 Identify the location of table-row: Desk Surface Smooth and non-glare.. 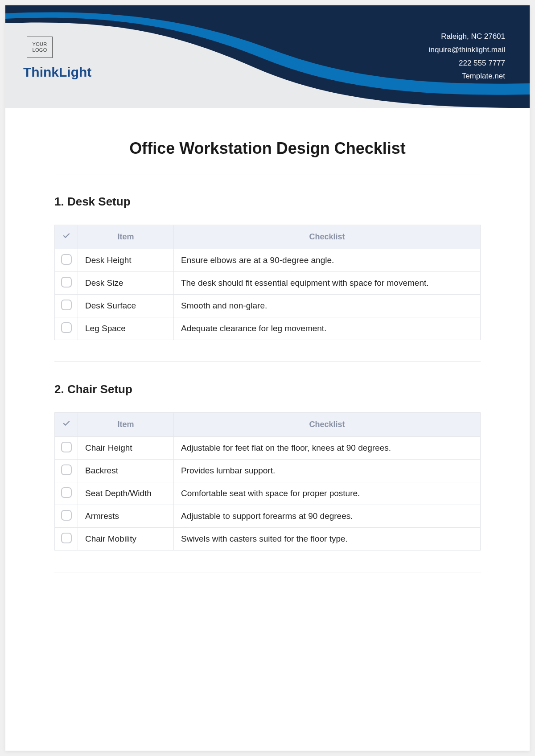
(268, 306).